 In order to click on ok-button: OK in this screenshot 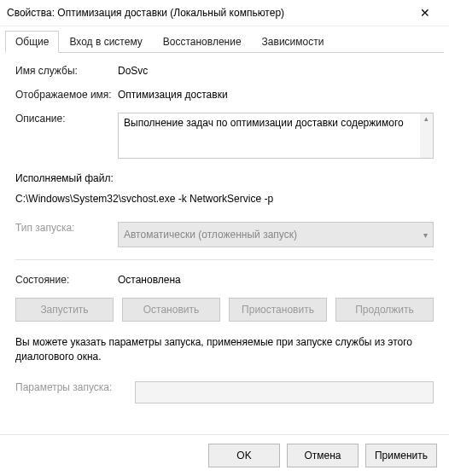, I will do `click(244, 456)`.